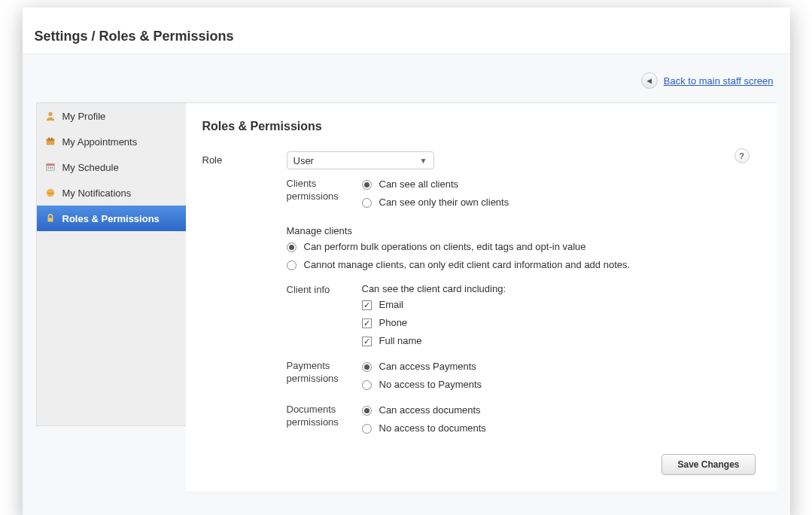 The image size is (812, 515). What do you see at coordinates (50, 142) in the screenshot?
I see `appointments-icon` at bounding box center [50, 142].